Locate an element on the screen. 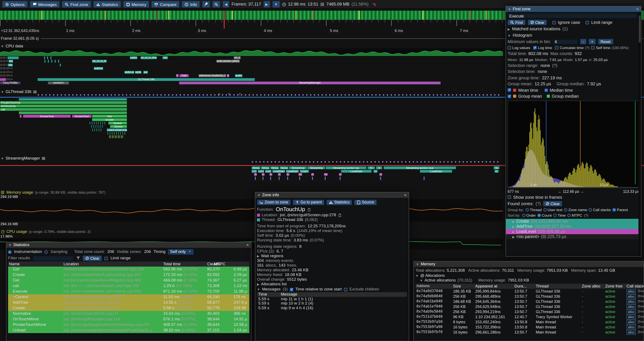  cpu-zone-bar: StreamingManager is located at coordinates (310, 83).